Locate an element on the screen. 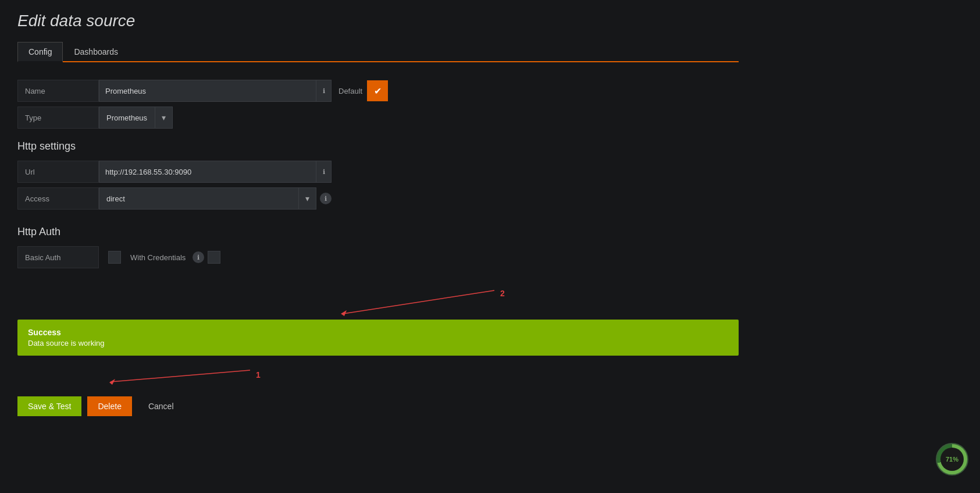 This screenshot has height=493, width=980. default-checkbox: ✔ is located at coordinates (377, 91).